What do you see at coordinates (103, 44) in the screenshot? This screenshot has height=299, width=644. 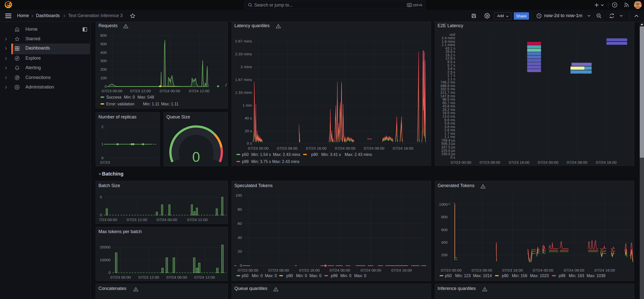 I see `svg-text: 500` at bounding box center [103, 44].